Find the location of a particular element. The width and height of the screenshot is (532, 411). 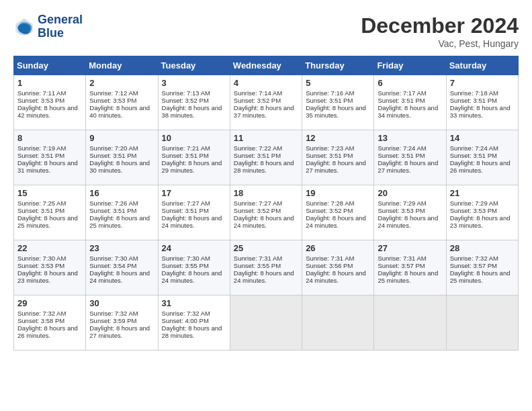

daylight-text: Daylight: 8 hours and 38 minutes. is located at coordinates (194, 111).